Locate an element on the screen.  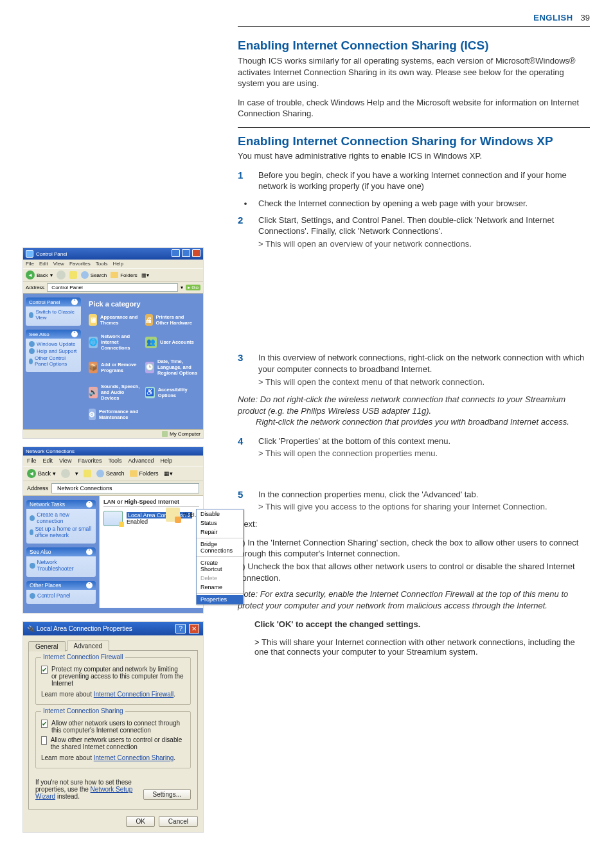
cp-pane2-title: See Also is located at coordinates (39, 334).